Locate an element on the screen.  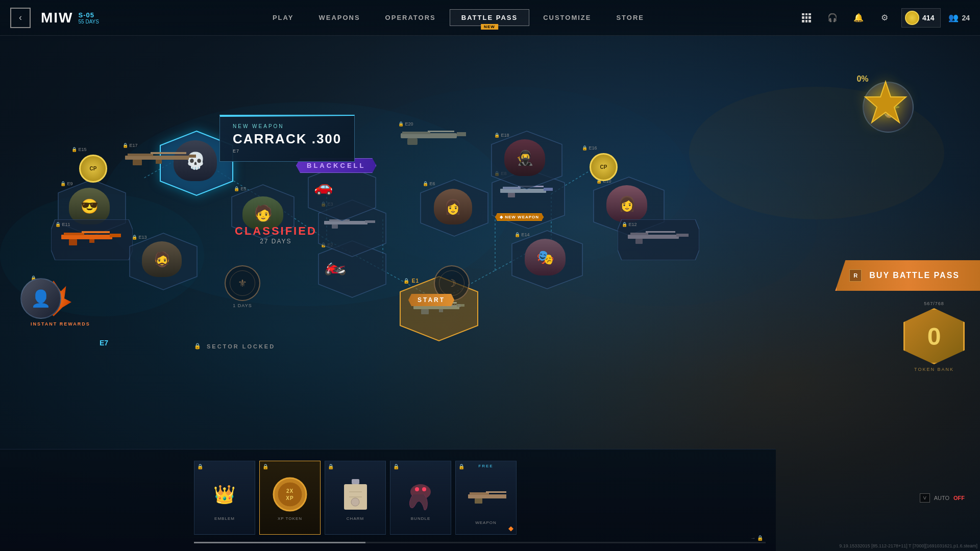
bottom-reward-strip: 🔒 👑 EMBLEM 🔒 2X XP XP TOKEN is located at coordinates (388, 500).